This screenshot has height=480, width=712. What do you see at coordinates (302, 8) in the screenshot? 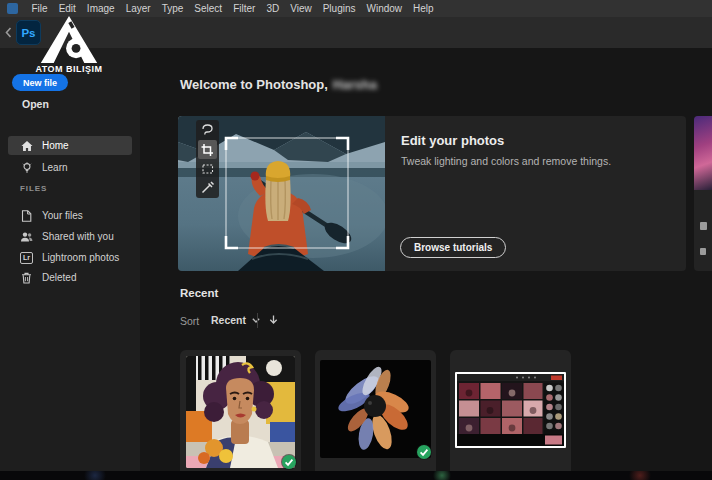
I see `menu-view: View` at bounding box center [302, 8].